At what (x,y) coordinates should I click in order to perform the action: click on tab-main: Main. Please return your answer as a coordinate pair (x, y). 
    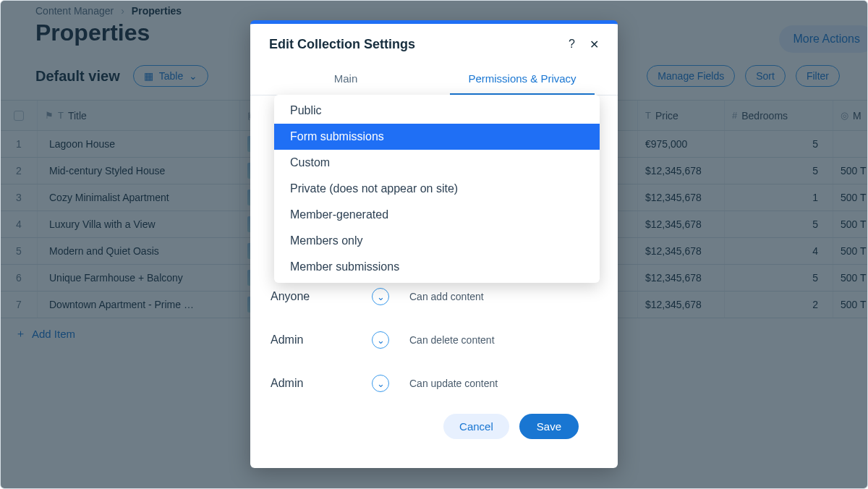
    Looking at the image, I should click on (346, 78).